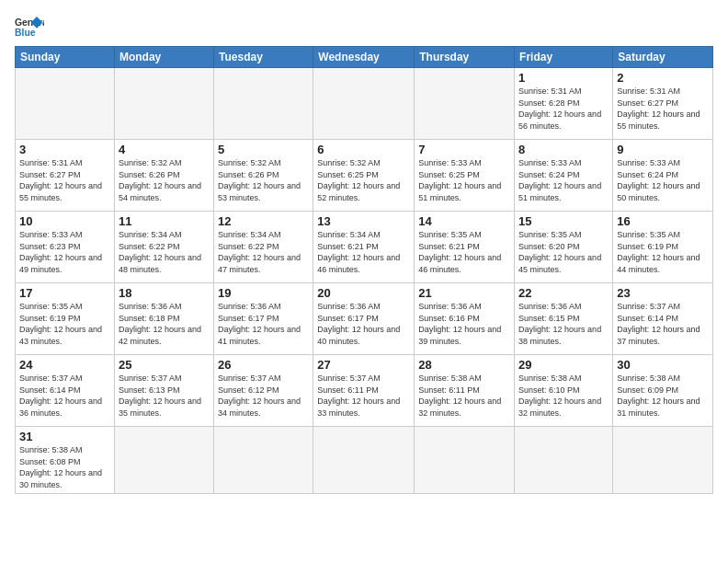  I want to click on day-info: Sunrise: 5:38 AM Sunset: 6:11 PM Dayligh…, so click(464, 396).